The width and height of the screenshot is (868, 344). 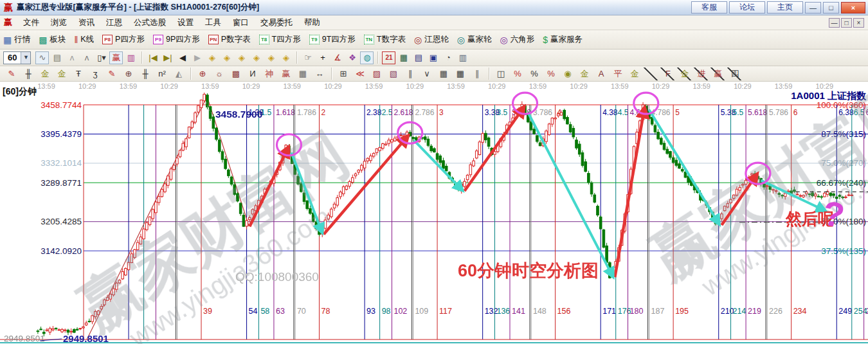 I want to click on n-squared-icon: n², so click(x=162, y=74).